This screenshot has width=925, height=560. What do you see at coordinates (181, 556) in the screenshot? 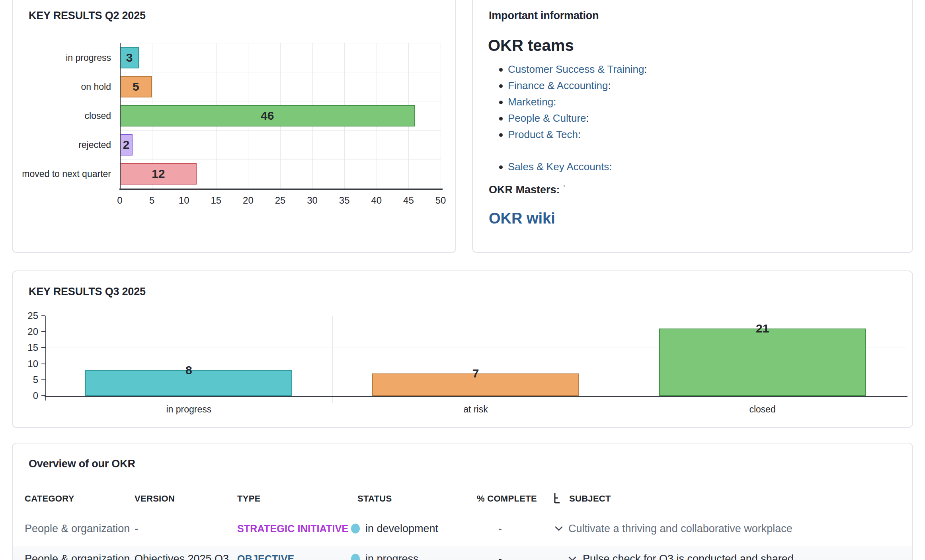
I see `row-version: Objectives 2025 Q3` at bounding box center [181, 556].